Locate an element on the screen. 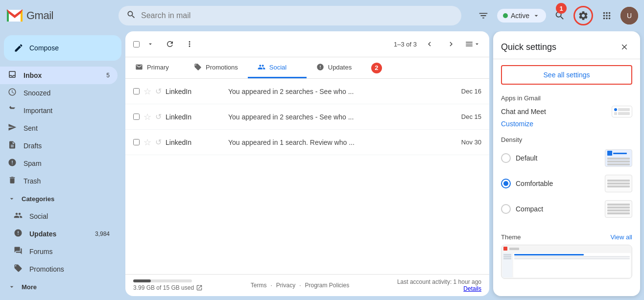 The width and height of the screenshot is (644, 300). email-row: ☆ ↺ LinkedIn You appeared in 1 search. R… is located at coordinates (308, 142).